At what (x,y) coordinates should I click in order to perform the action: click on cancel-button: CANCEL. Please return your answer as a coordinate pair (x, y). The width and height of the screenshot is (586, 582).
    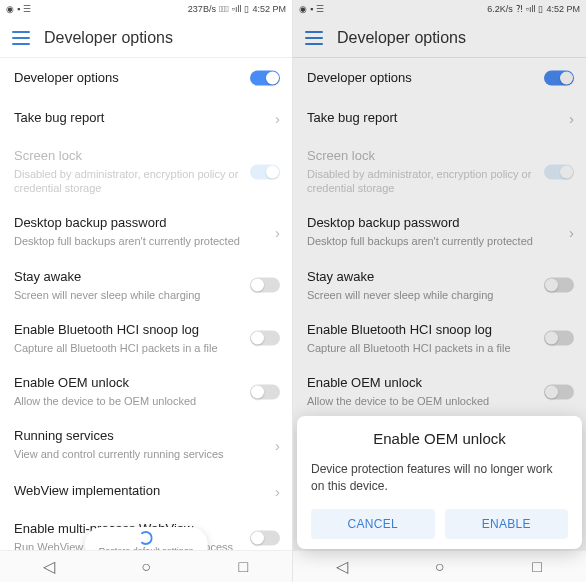
    Looking at the image, I should click on (373, 524).